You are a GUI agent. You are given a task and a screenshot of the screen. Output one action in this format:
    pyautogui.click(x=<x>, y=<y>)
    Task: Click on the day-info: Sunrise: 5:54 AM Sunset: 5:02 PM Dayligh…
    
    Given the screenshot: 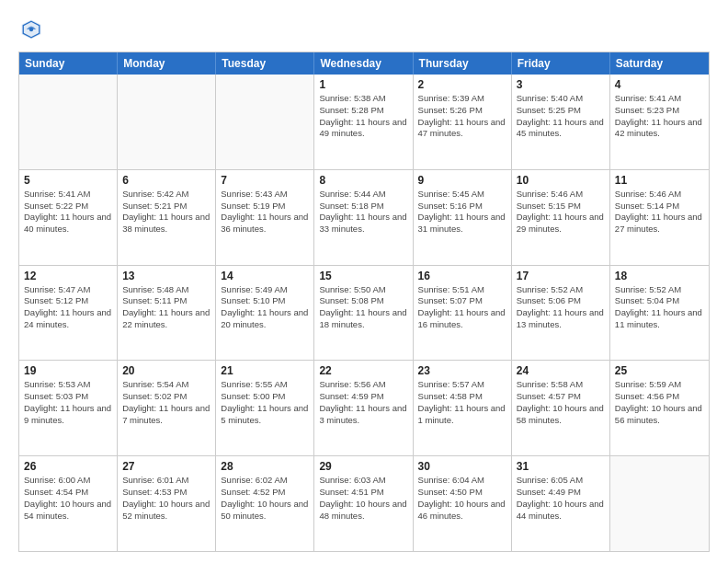 What is the action you would take?
    pyautogui.click(x=166, y=403)
    